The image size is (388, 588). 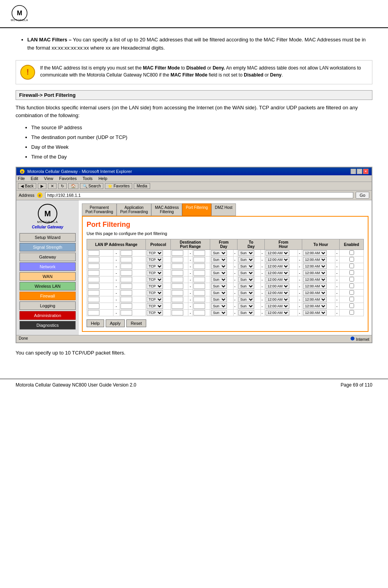 What do you see at coordinates (88, 178) in the screenshot?
I see `menu-tools: Tools` at bounding box center [88, 178].